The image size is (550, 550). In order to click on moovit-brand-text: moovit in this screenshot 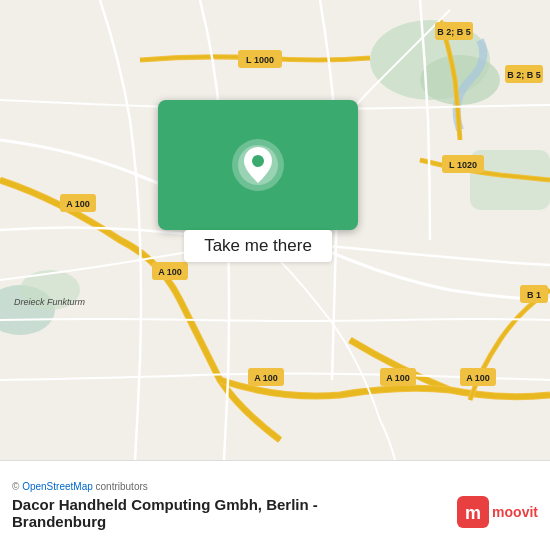, I will do `click(515, 512)`.